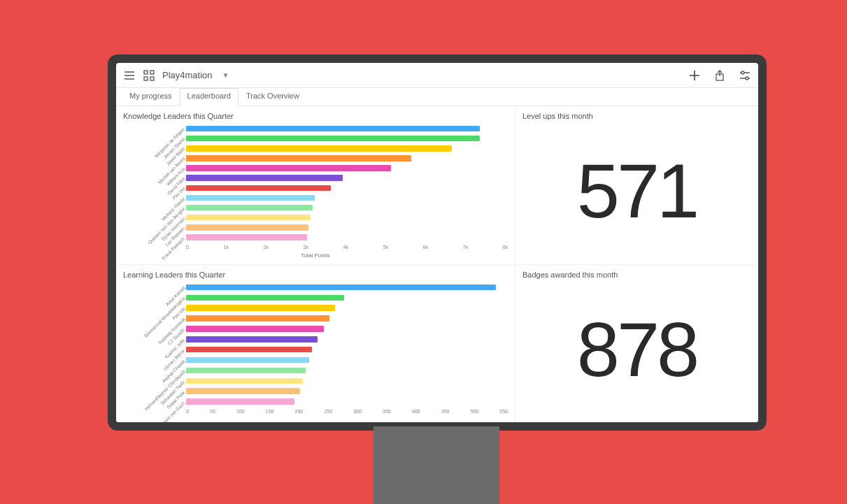  Describe the element at coordinates (328, 411) in the screenshot. I see `x-axis-tick: 250` at that location.